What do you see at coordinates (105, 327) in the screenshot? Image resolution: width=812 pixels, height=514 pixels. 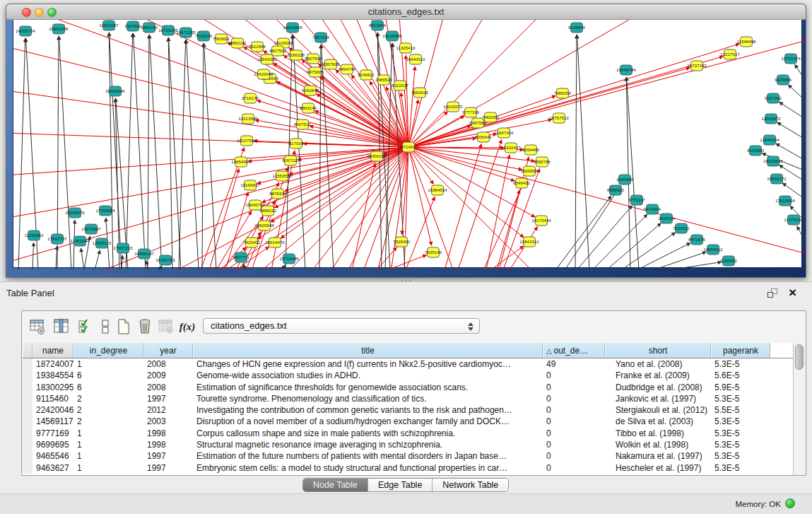 I see `row-options-button` at bounding box center [105, 327].